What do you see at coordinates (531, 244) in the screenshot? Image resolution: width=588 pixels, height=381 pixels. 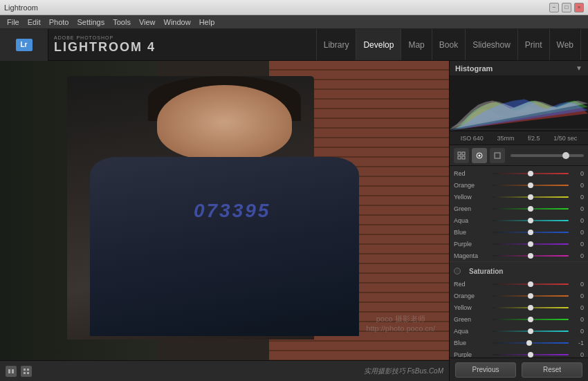 I see `hue-purple-track` at bounding box center [531, 244].